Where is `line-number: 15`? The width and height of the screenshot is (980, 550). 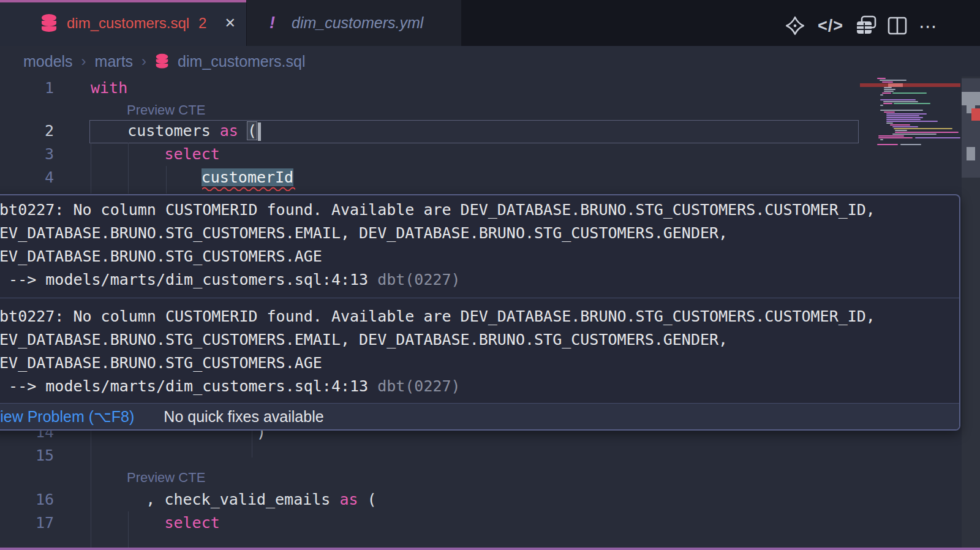
line-number: 15 is located at coordinates (27, 456).